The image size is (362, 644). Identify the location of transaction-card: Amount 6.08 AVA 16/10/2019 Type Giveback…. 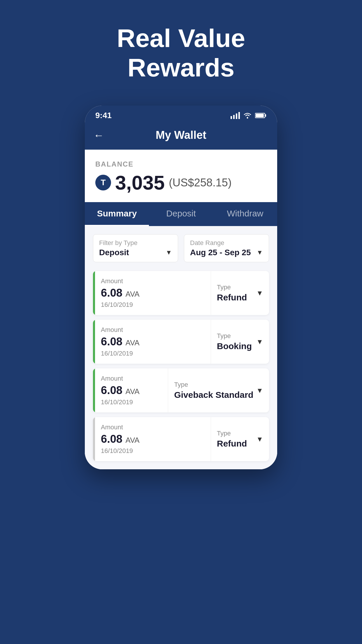
(181, 390).